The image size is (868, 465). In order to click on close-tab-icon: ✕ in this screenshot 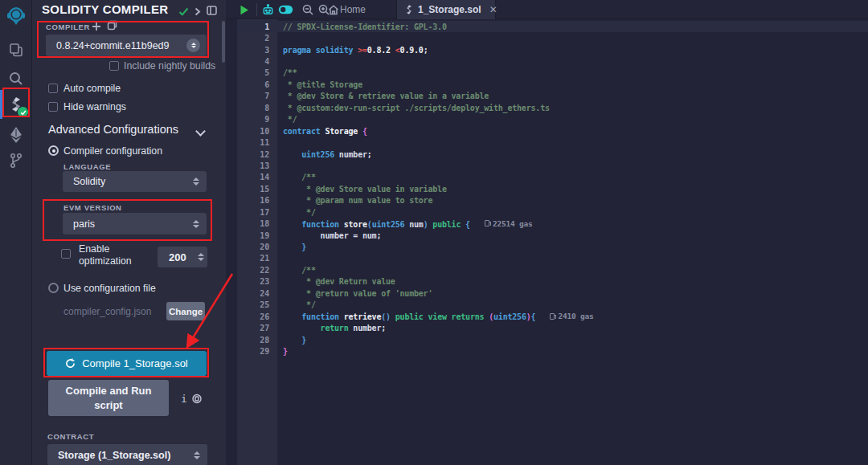, I will do `click(493, 10)`.